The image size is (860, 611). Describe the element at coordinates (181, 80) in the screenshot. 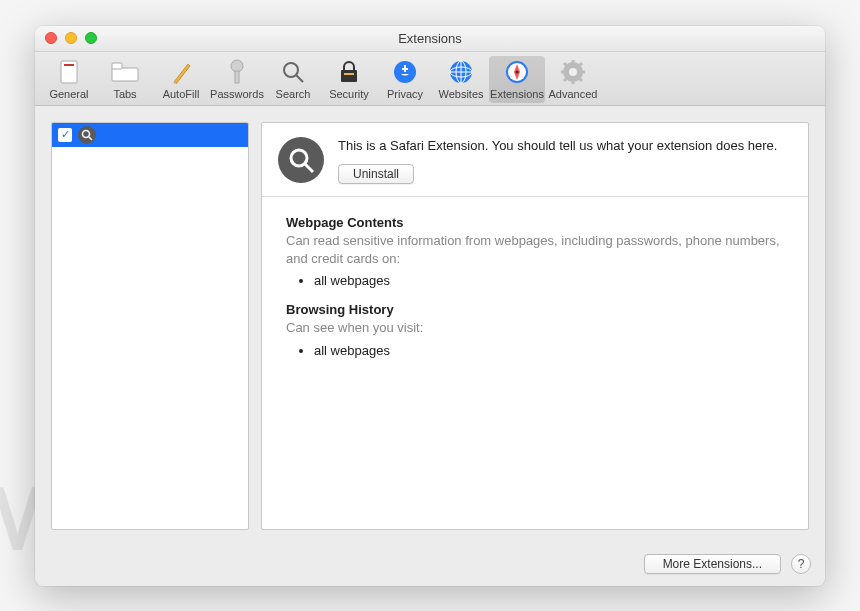

I see `tab-autofill: AutoFill` at that location.